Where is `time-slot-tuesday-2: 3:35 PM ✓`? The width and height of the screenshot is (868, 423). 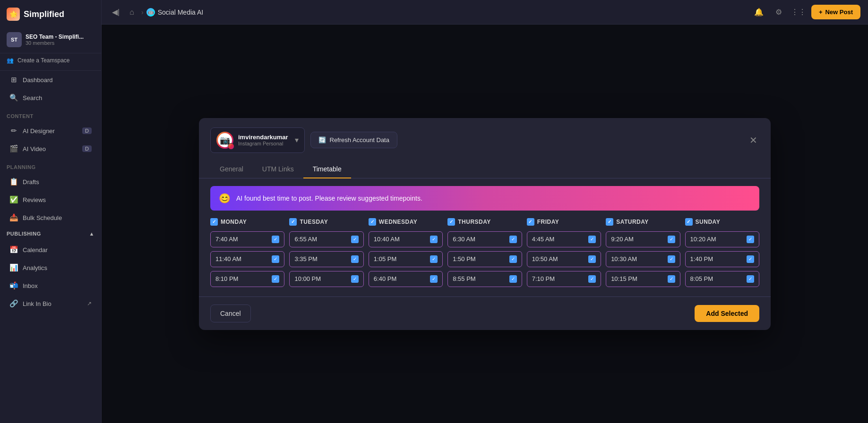 time-slot-tuesday-2: 3:35 PM ✓ is located at coordinates (326, 259).